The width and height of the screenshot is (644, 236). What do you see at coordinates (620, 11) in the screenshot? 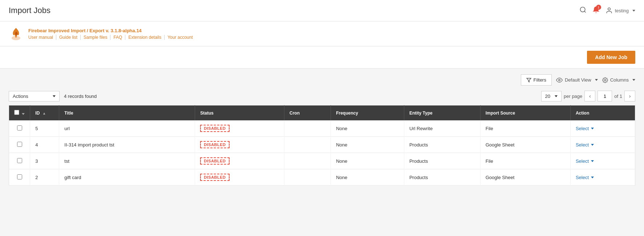
I see `user-menu-button: testing` at bounding box center [620, 11].